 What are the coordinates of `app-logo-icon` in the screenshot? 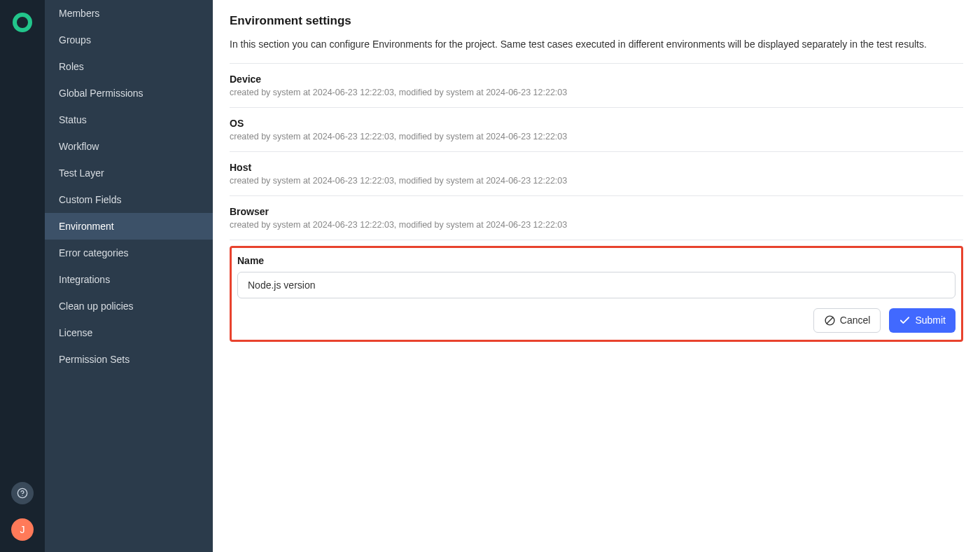 It's located at (22, 22).